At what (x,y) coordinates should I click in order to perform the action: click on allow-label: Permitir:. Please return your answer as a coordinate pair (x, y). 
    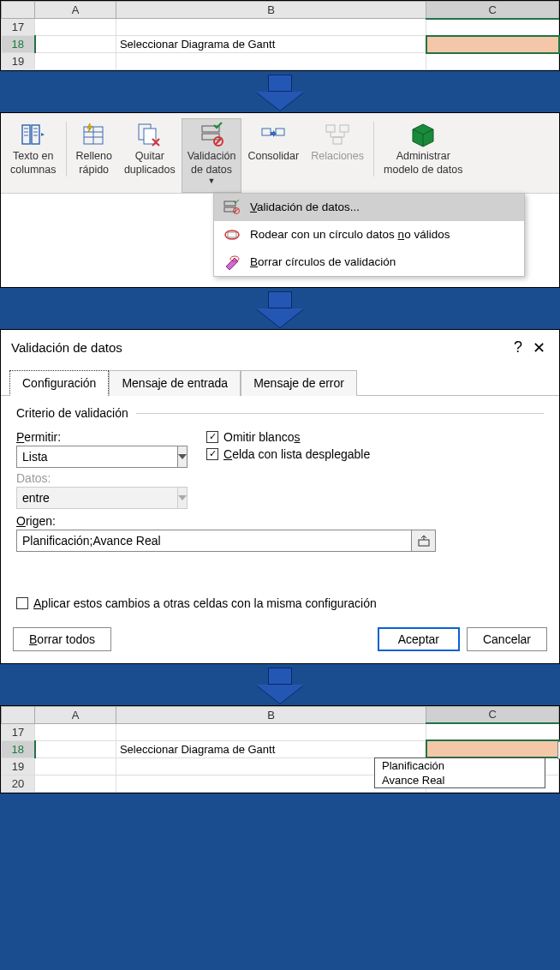
    Looking at the image, I should click on (102, 437).